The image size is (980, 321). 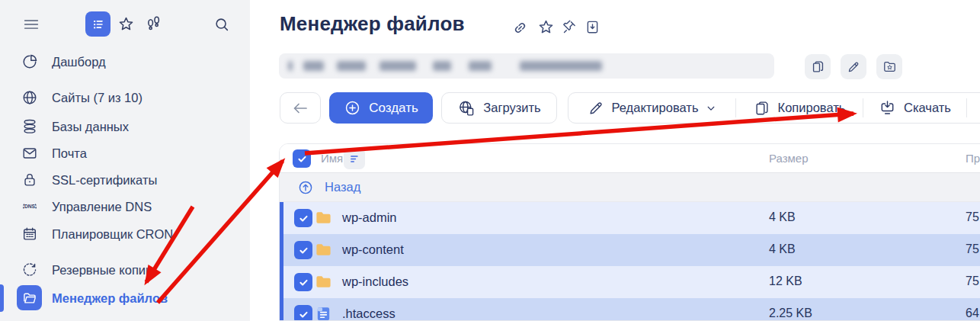 What do you see at coordinates (222, 24) in the screenshot?
I see `search-icon` at bounding box center [222, 24].